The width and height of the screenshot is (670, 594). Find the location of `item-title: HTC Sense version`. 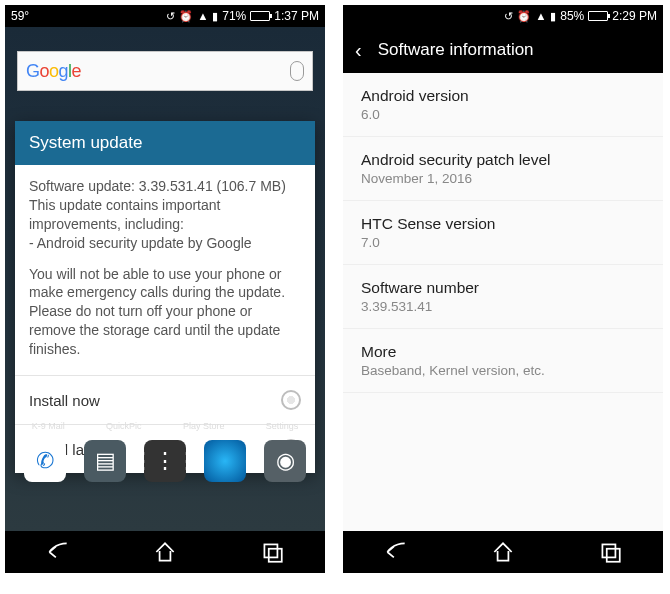

item-title: HTC Sense version is located at coordinates (503, 224).